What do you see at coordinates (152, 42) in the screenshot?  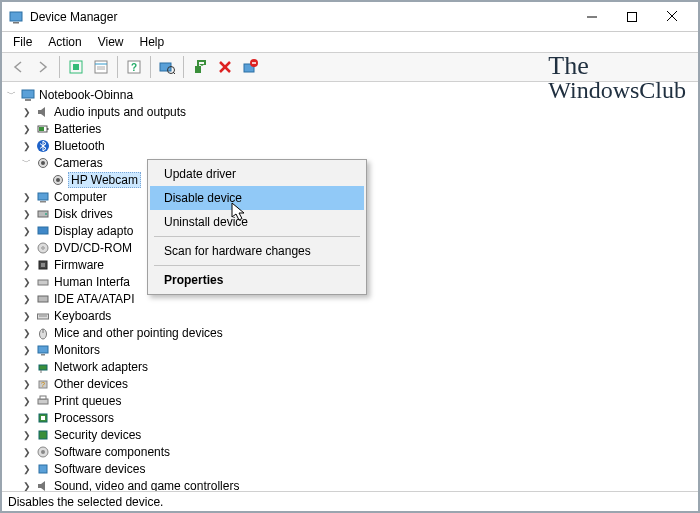 I see `menu-help: Help` at bounding box center [152, 42].